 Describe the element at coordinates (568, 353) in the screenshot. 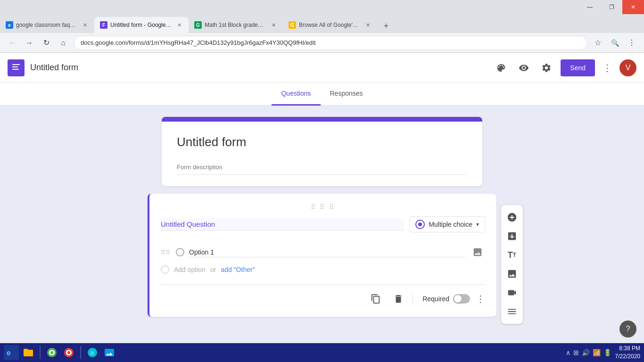

I see `tray-up-icon: ∧` at that location.